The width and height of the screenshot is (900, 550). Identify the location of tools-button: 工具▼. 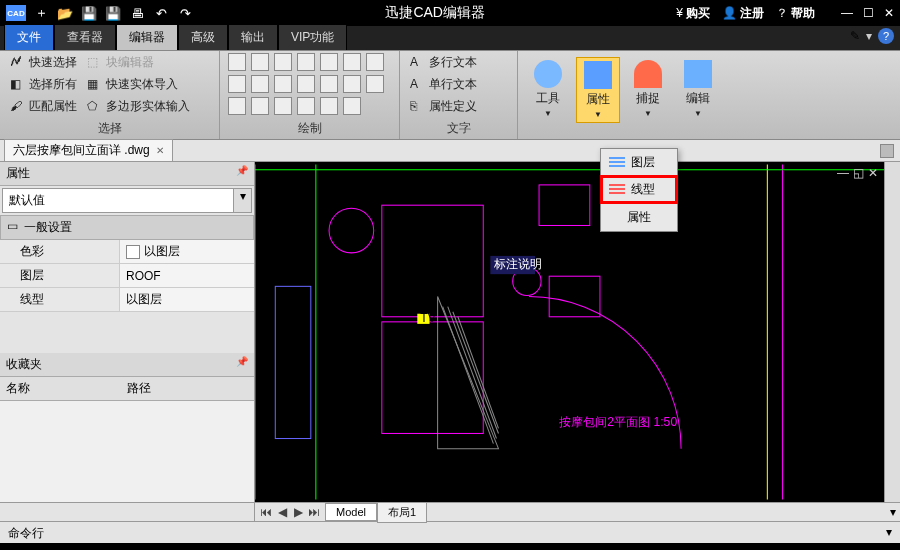
(548, 89).